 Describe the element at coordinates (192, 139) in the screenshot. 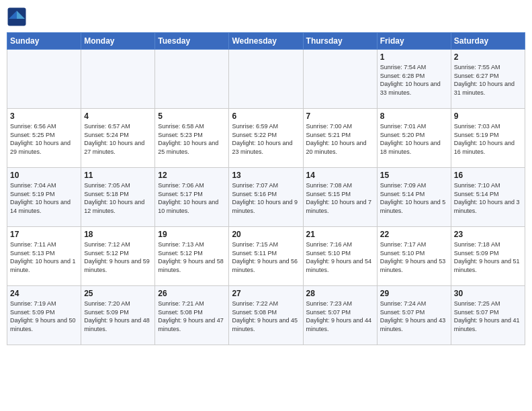

I see `day-info: Sunrise: 6:58 AM Sunset: 5:23 PM Dayligh…` at that location.